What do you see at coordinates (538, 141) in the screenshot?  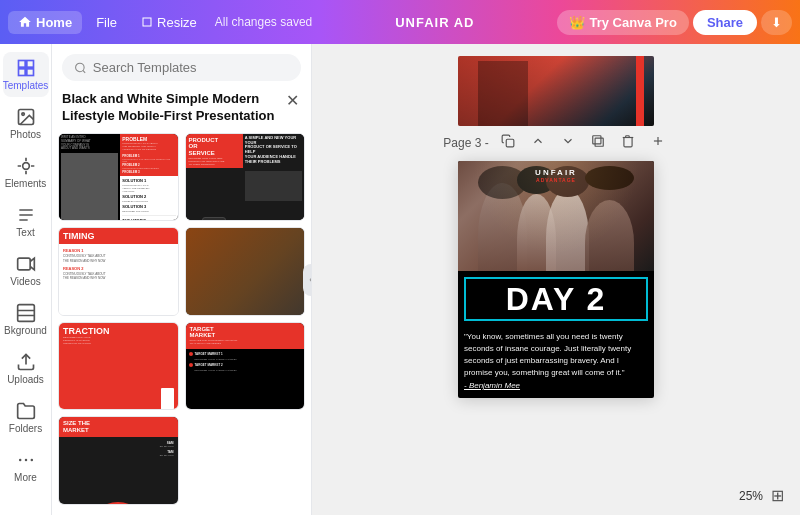 I see `chevron-up-icon` at bounding box center [538, 141].